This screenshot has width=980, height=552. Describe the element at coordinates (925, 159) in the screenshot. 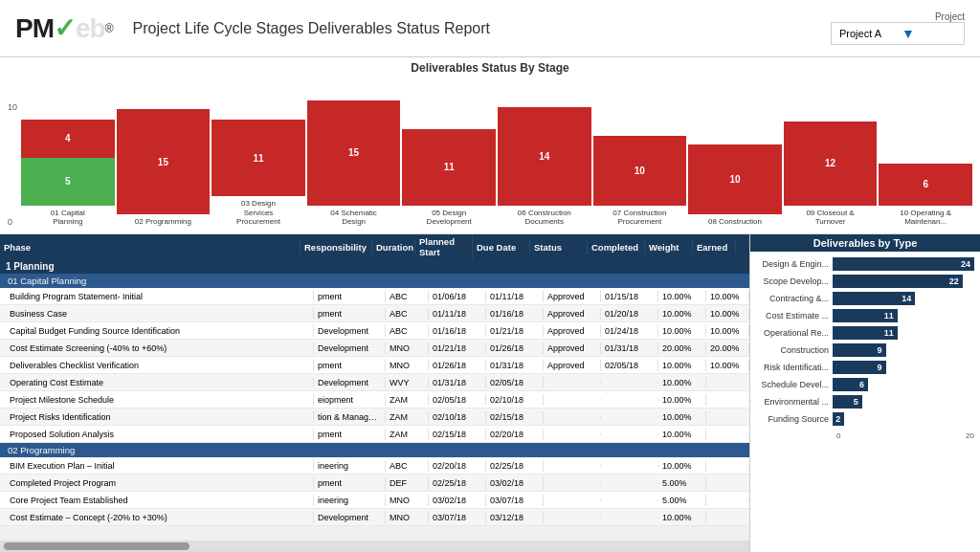

I see `bar-10: 610 Operating & Maintenan...` at that location.